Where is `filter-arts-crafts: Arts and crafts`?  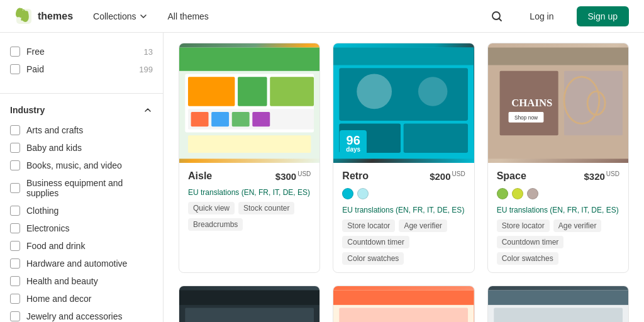 filter-arts-crafts: Arts and crafts is located at coordinates (82, 130).